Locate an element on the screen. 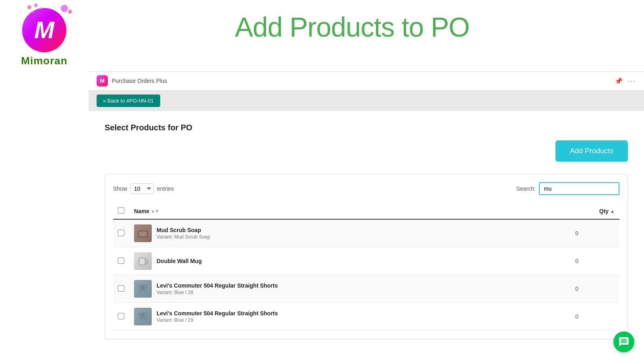 Image resolution: width=644 pixels, height=362 pixels. search-area: Search: is located at coordinates (568, 189).